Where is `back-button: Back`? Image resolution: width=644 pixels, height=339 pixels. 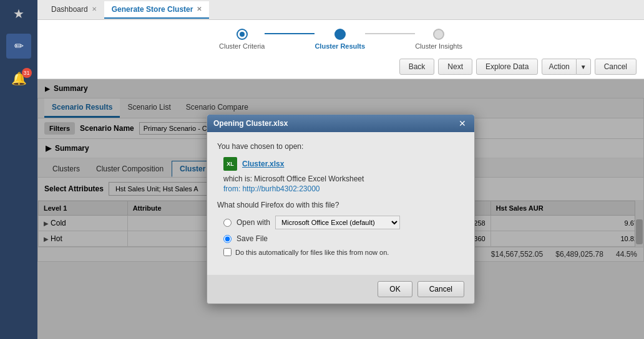
back-button: Back is located at coordinates (417, 67).